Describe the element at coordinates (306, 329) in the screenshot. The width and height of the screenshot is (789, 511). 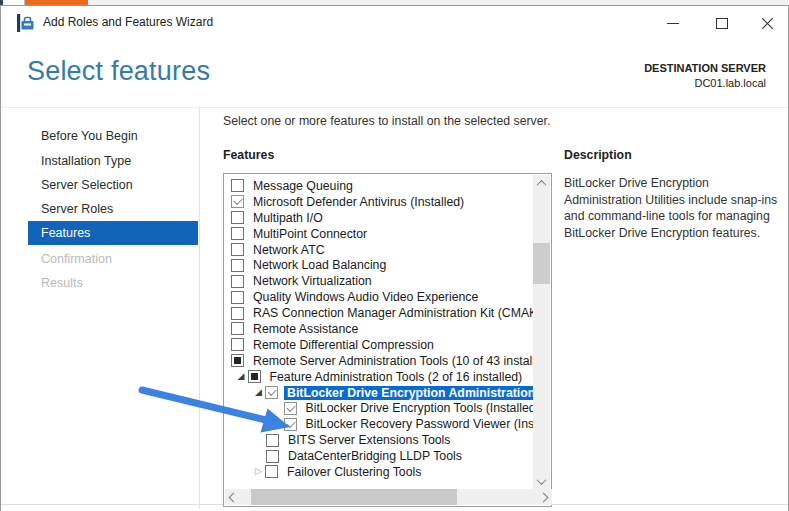
I see `feature-label: Remote Assistance` at that location.